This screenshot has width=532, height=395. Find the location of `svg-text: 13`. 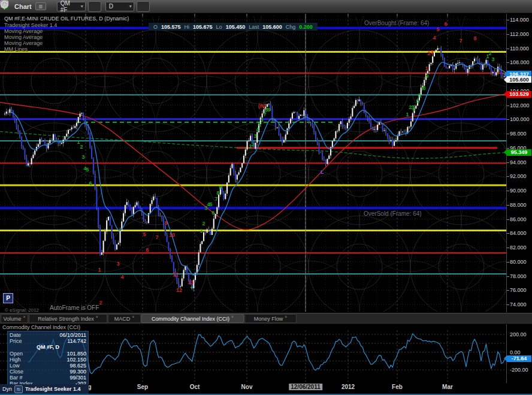

svg-text: 13 is located at coordinates (191, 282).